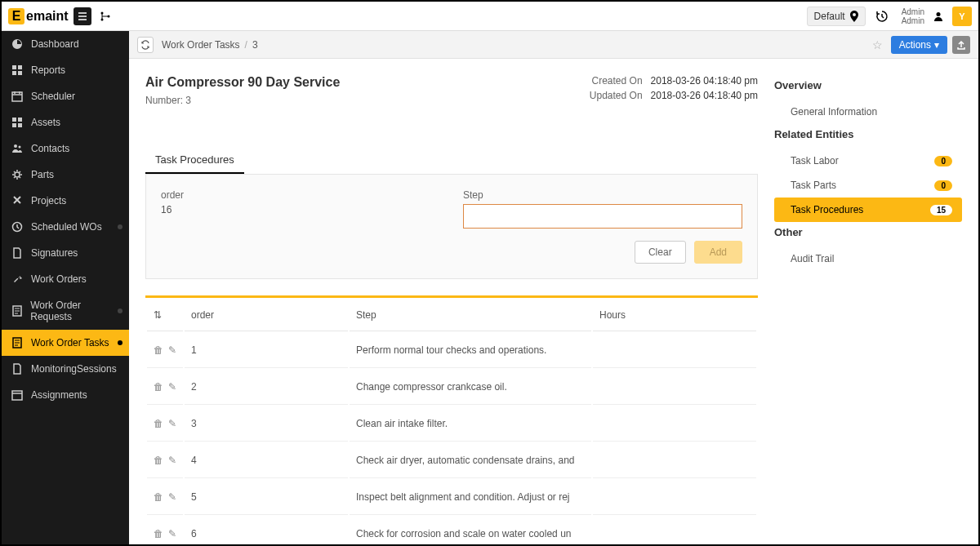 This screenshot has height=546, width=980. What do you see at coordinates (490, 16) in the screenshot?
I see `topbar: E emaint Default Admin Admin Y` at bounding box center [490, 16].